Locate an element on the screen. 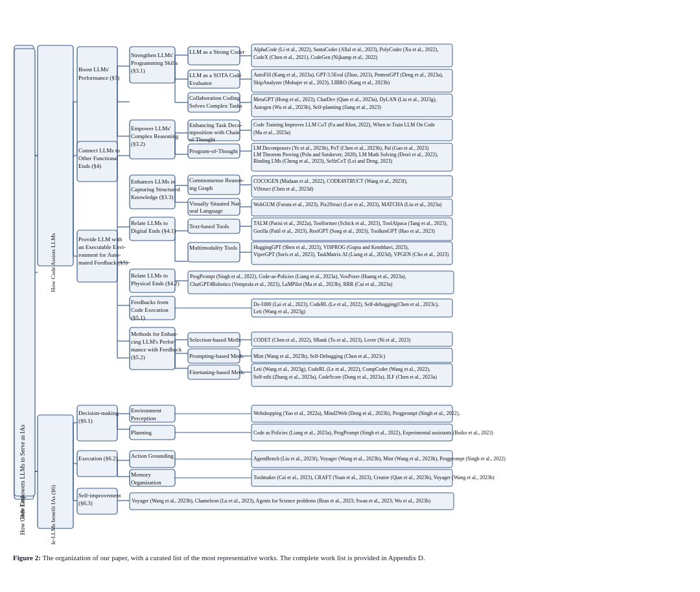 The height and width of the screenshot is (592, 700). ref-collab-t2: Autogen (Wu et al., 2023b), Self-plannin… is located at coordinates (318, 108).